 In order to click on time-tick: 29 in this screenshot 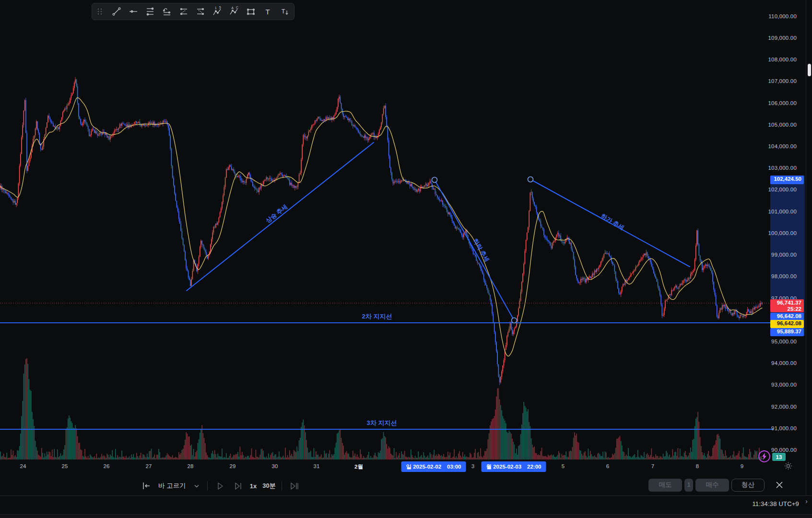, I will do `click(233, 466)`.